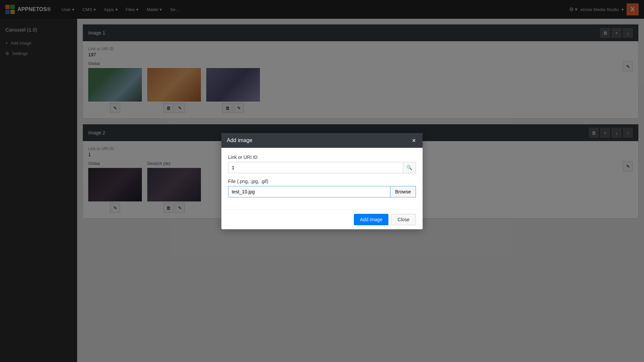  What do you see at coordinates (322, 179) in the screenshot?
I see `modal-body: Link or URI ID 🔍 File (.png, .jpg, .gif)…` at bounding box center [322, 179].